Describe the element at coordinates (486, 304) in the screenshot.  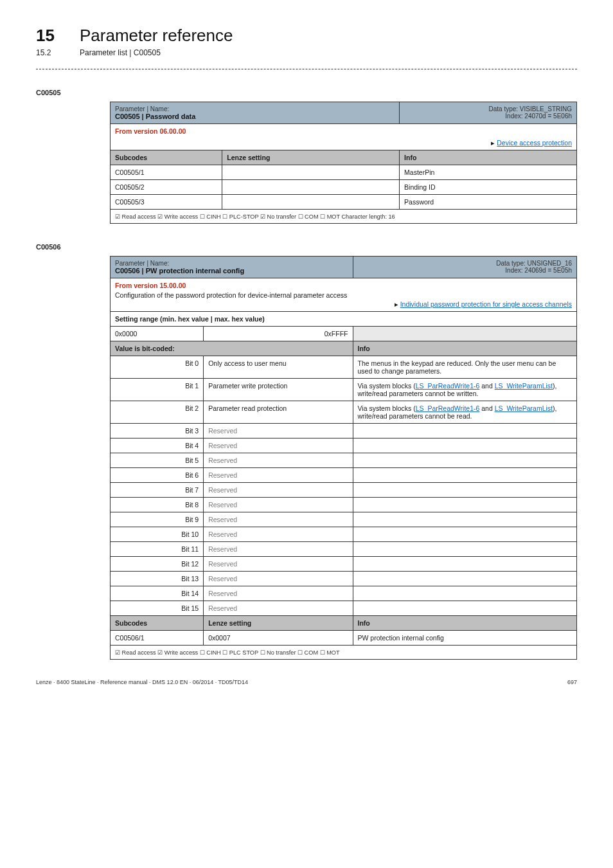
I see `access-channels-link: Individual password protection for singl…` at that location.